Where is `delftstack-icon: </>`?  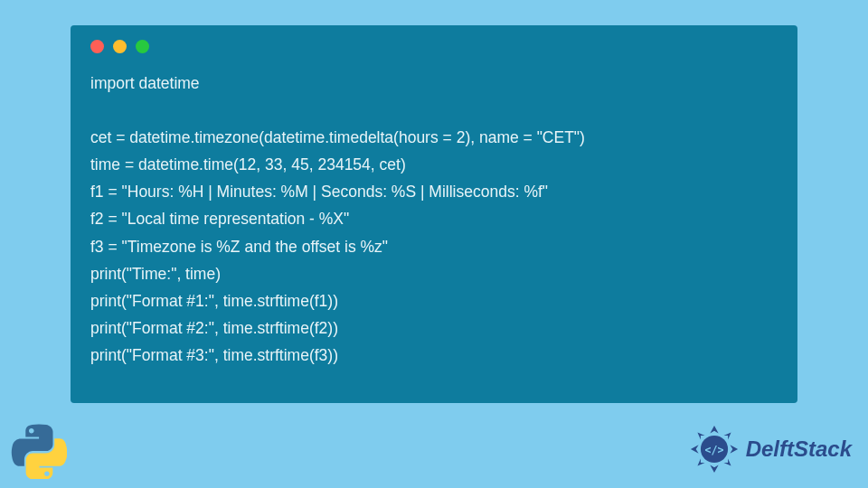 delftstack-icon: </> is located at coordinates (714, 449).